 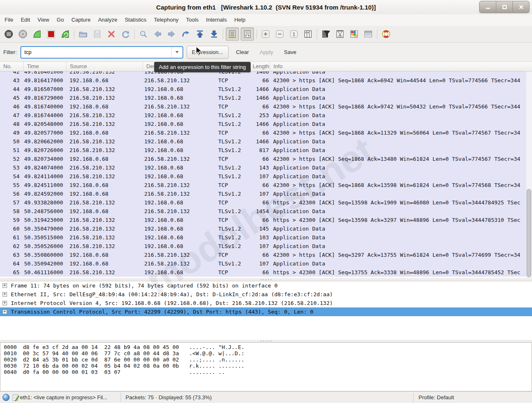 What do you see at coordinates (233, 124) in the screenshot?
I see `packet-protocol: TLSv1.2` at bounding box center [233, 124].